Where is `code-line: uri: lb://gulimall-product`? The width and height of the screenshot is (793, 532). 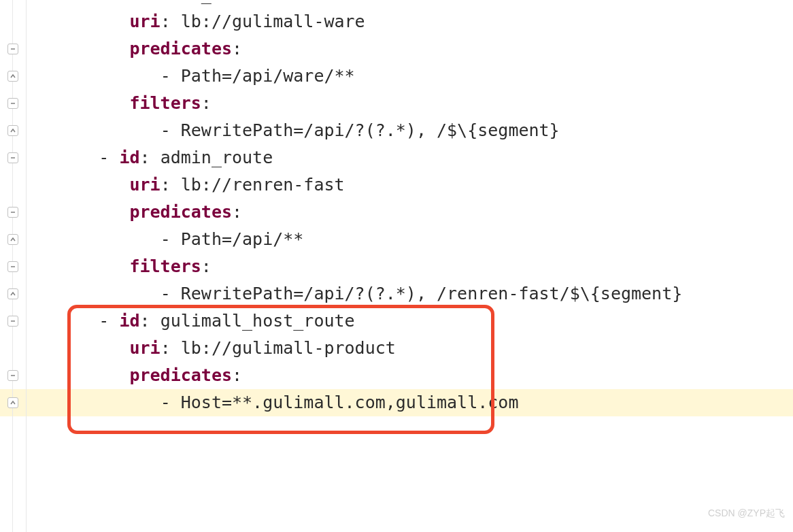 code-line: uri: lb://gulimall-product is located at coordinates (360, 348).